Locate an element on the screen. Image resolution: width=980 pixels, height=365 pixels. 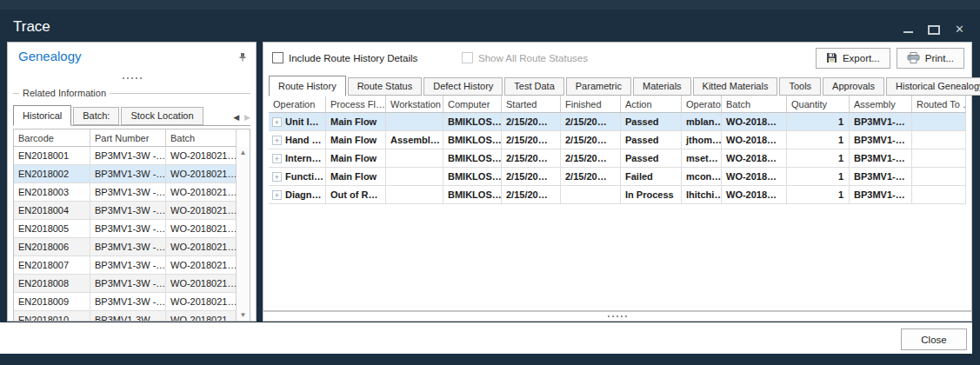
tab-defect-history: Defect History is located at coordinates (463, 87).